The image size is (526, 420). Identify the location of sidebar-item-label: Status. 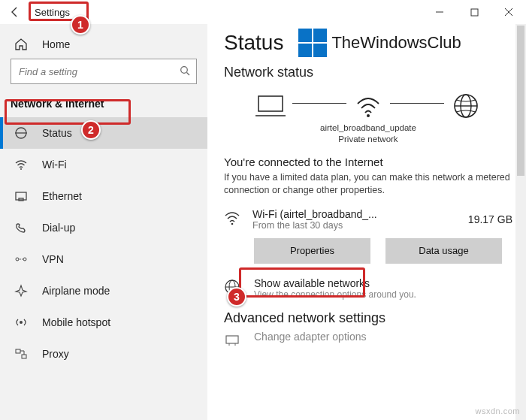
(57, 133).